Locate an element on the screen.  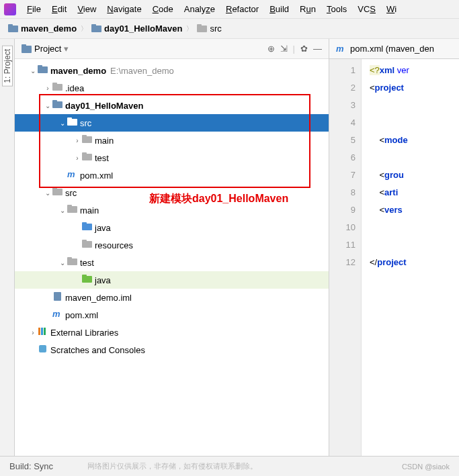
code-line: </project is located at coordinates (414, 263).